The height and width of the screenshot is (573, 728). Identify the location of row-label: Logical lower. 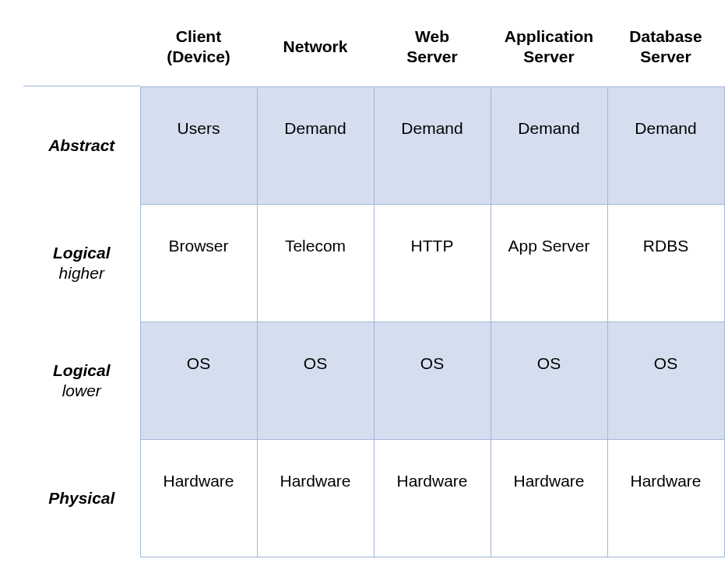
(82, 380).